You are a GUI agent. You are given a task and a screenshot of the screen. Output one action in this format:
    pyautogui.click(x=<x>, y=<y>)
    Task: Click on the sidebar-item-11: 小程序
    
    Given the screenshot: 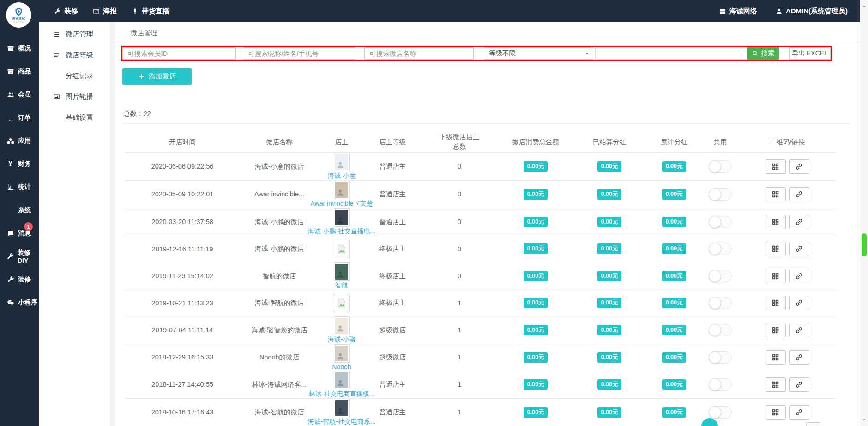 What is the action you would take?
    pyautogui.click(x=19, y=303)
    